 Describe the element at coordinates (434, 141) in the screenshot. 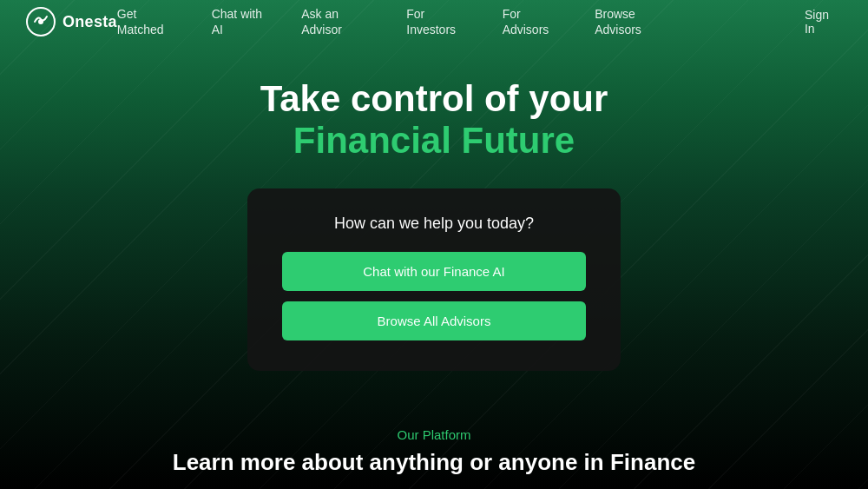

I see `hero-title-line2: Financial Future` at that location.